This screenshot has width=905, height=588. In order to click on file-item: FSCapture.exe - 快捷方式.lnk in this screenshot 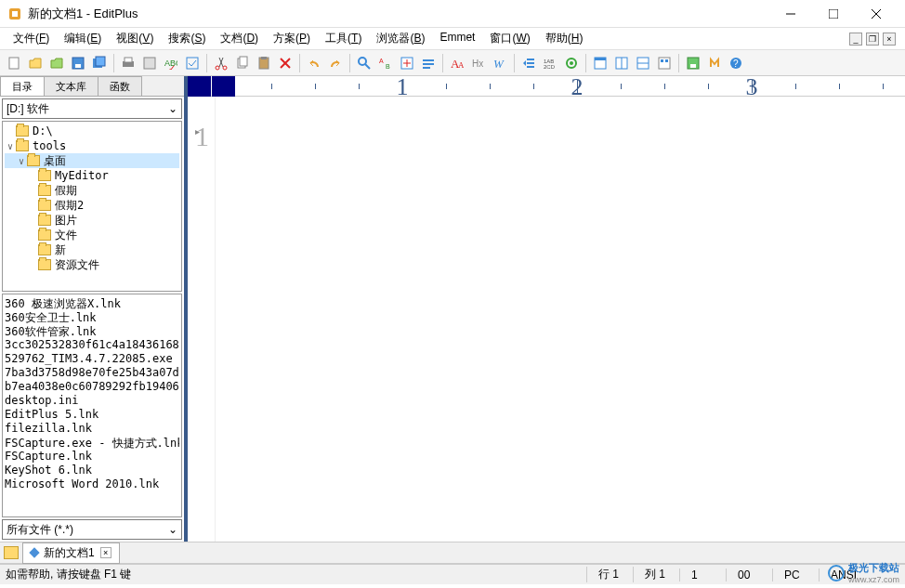, I will do `click(92, 442)`.